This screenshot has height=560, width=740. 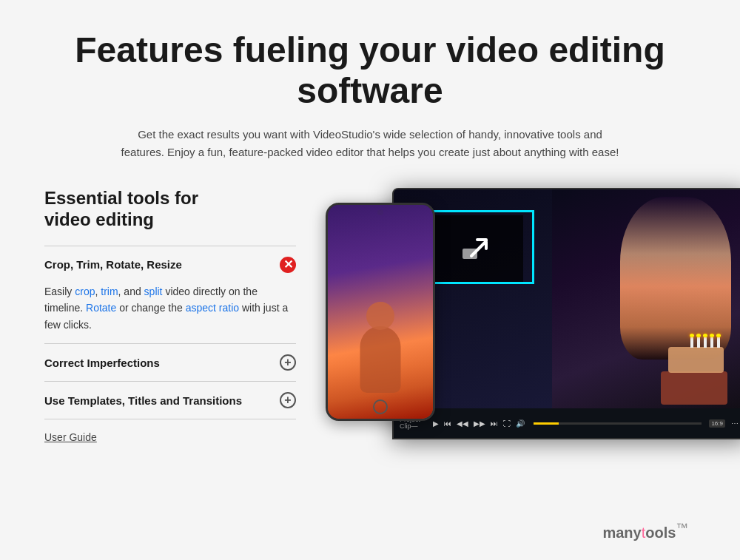 I want to click on accordion-body-crop: Easily crop, trim, and split video direc…, so click(x=170, y=314).